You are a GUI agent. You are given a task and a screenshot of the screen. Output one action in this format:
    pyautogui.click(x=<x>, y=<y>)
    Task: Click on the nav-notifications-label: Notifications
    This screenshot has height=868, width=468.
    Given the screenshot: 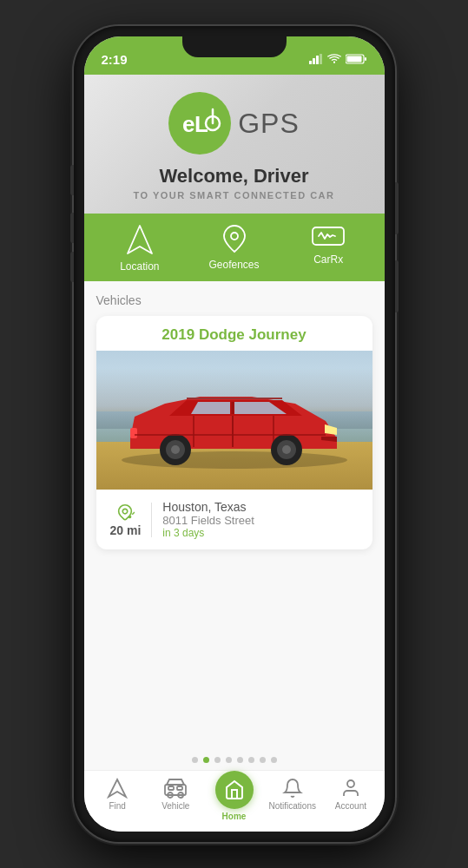 What is the action you would take?
    pyautogui.click(x=292, y=806)
    